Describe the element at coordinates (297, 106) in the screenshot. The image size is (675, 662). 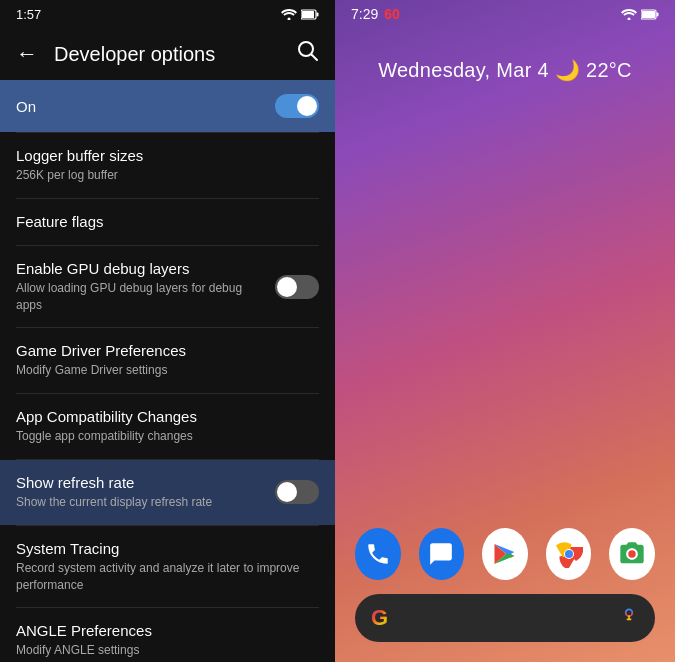
I see `on-toggle` at that location.